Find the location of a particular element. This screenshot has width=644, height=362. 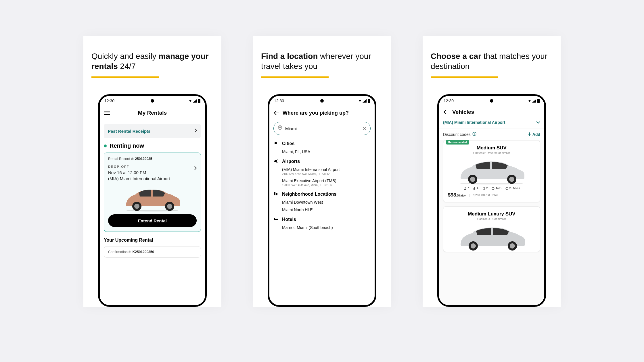

category-label: Neighborhood Locations is located at coordinates (309, 194).